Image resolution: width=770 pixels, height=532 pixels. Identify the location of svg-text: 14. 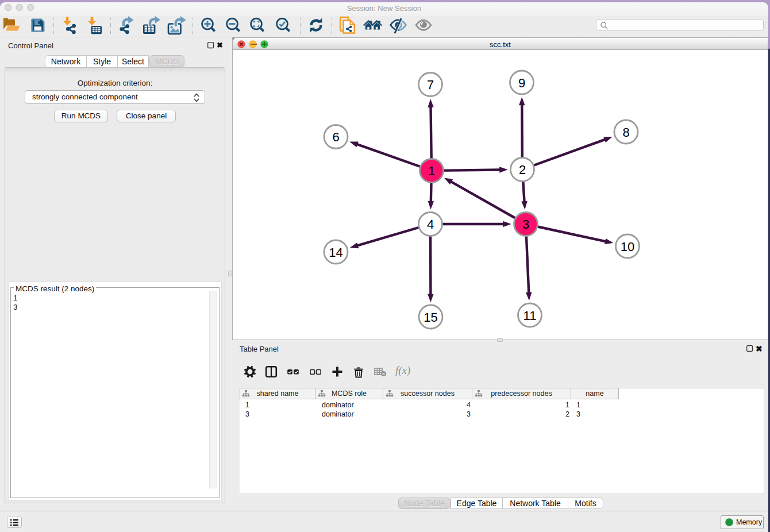
(336, 253).